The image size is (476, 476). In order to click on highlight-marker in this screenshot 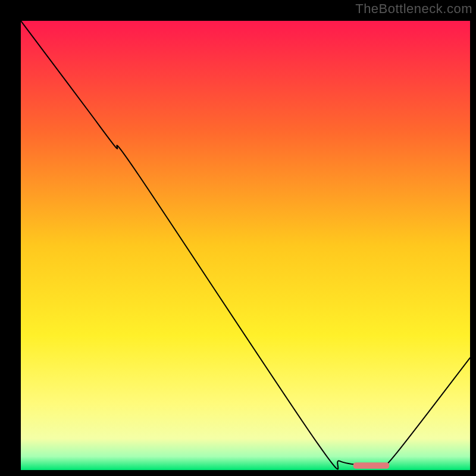, I will do `click(371, 465)`.